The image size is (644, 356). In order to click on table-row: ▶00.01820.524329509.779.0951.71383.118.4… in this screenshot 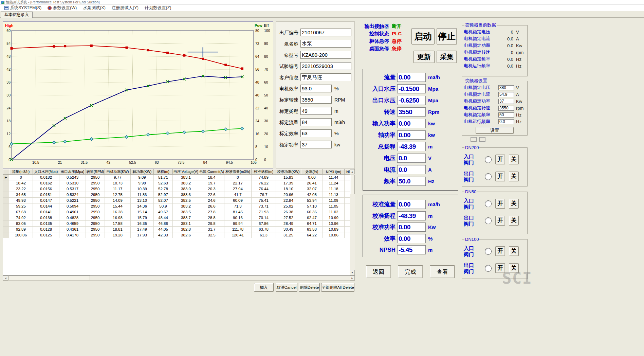, I will do `click(177, 177)`.